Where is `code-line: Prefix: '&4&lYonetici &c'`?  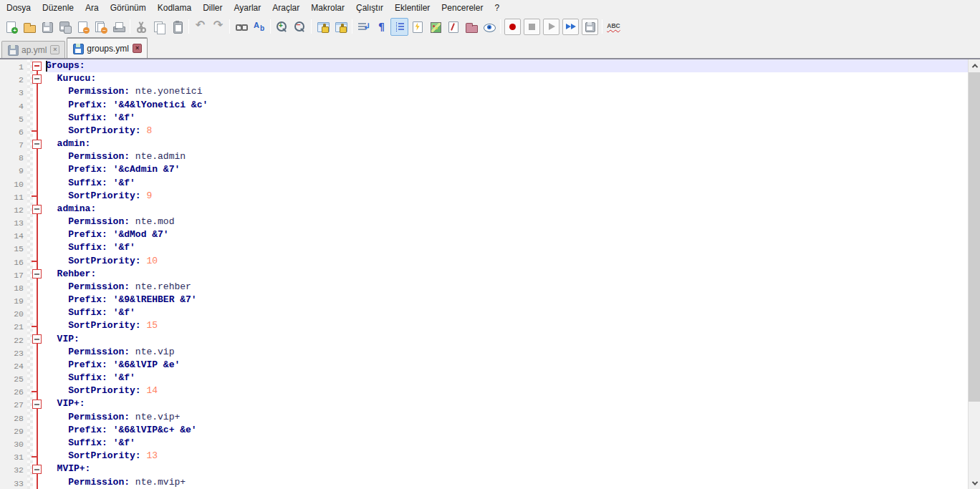
code-line: Prefix: '&4&lYonetici &c' is located at coordinates (507, 105).